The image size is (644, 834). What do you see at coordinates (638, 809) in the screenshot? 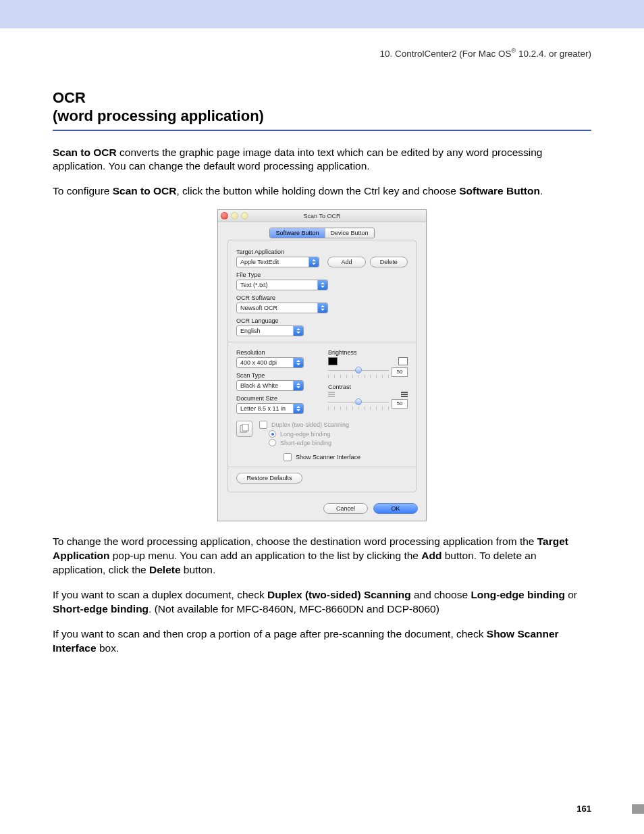
I see `page-thumb-tab-icon` at bounding box center [638, 809].